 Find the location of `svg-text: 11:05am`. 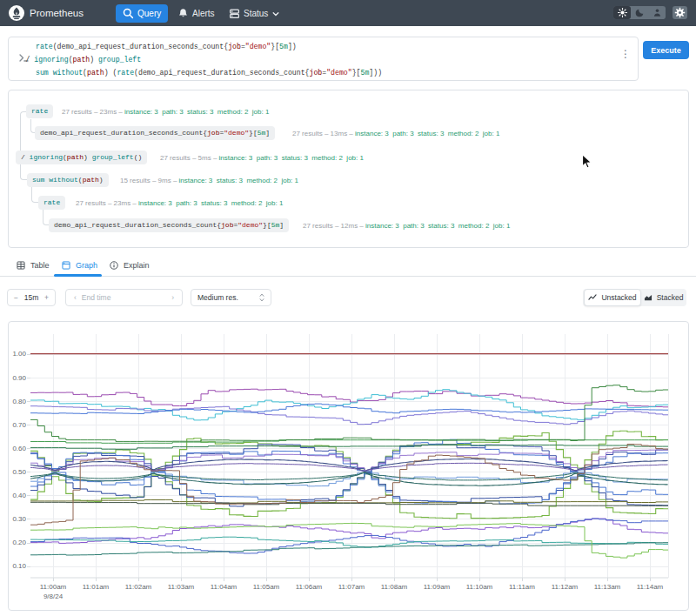

svg-text: 11:05am is located at coordinates (266, 586).